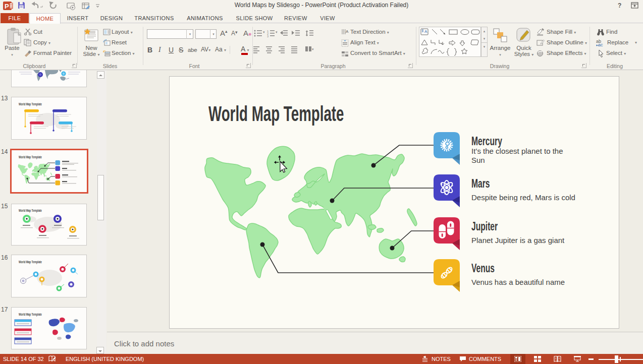 Image resolution: width=643 pixels, height=364 pixels. Describe the element at coordinates (601, 44) in the screenshot. I see `svg-text: ac` at that location.